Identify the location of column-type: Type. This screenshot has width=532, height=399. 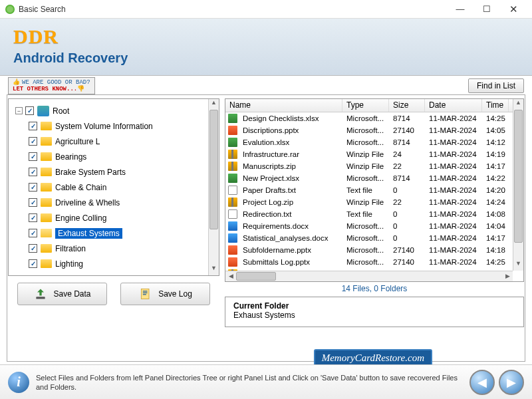
(366, 105).